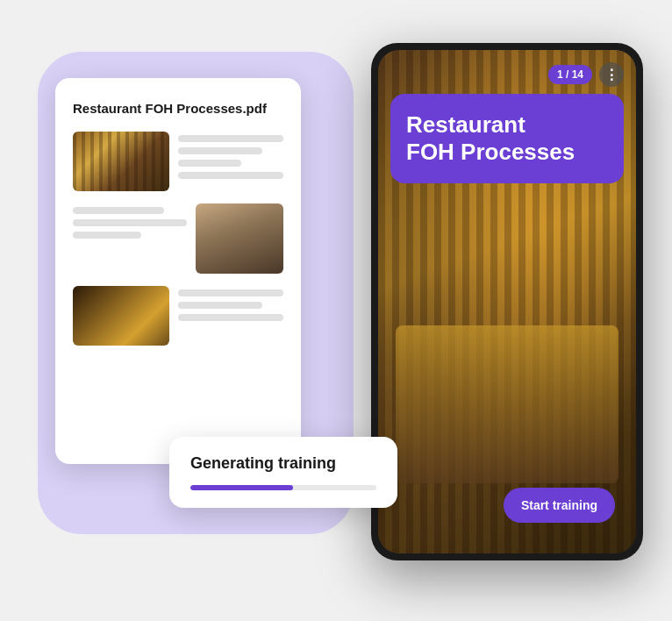 This screenshot has width=672, height=621. I want to click on pdf-title: Restaurant FOH Processes.pdf, so click(178, 109).